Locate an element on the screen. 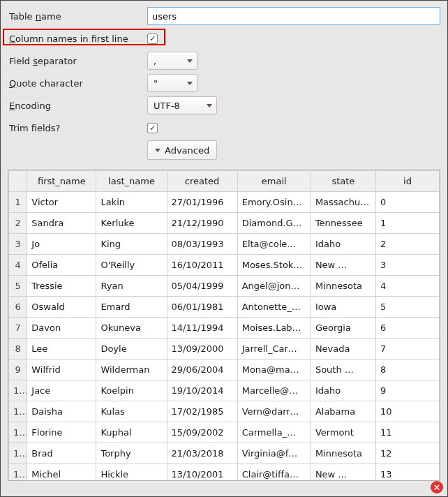  cell-last_name: Kulas is located at coordinates (131, 412).